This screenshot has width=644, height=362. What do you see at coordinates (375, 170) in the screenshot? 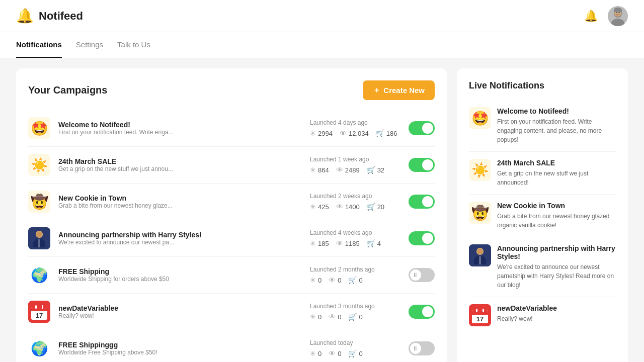
I see `cart-metric: 🛒 32` at bounding box center [375, 170].